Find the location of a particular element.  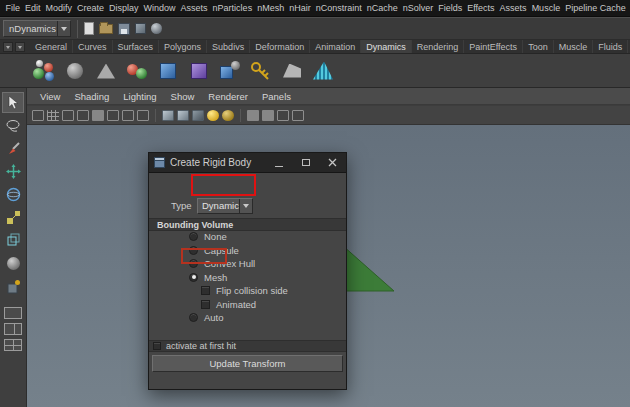

new-scene-icon is located at coordinates (89, 28).